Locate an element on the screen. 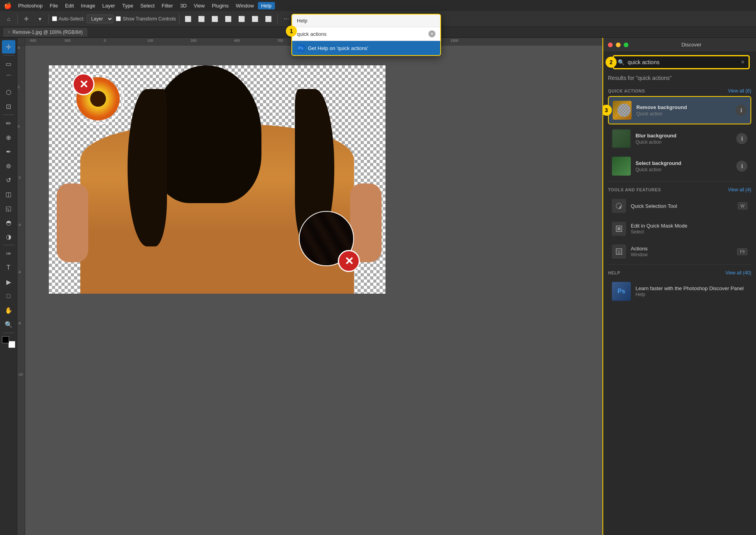  figure-hair is located at coordinates (206, 134).